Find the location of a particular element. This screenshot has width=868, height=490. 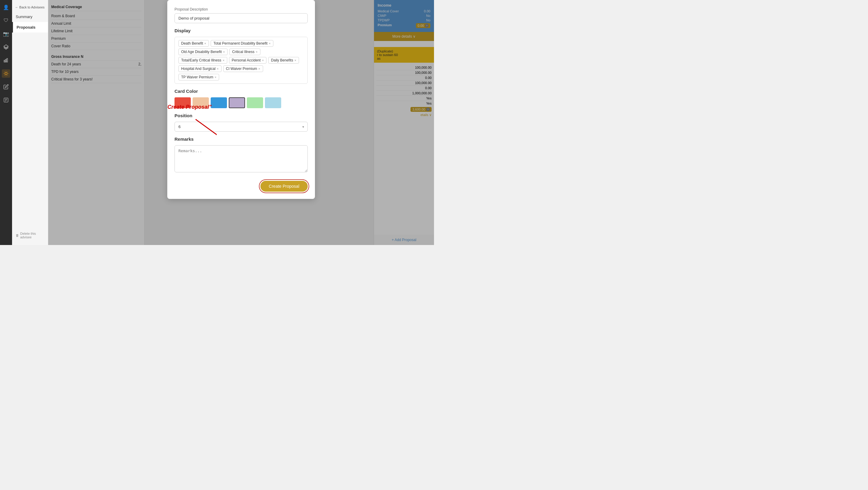

sidebar-item-summary: Summary is located at coordinates (30, 17).